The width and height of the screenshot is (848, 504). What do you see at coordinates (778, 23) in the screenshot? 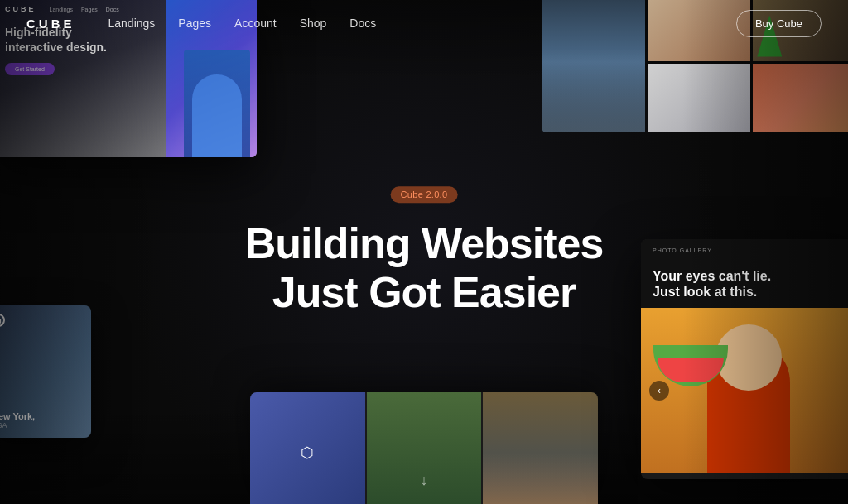
I see `buy-button: Buy Cube` at bounding box center [778, 23].